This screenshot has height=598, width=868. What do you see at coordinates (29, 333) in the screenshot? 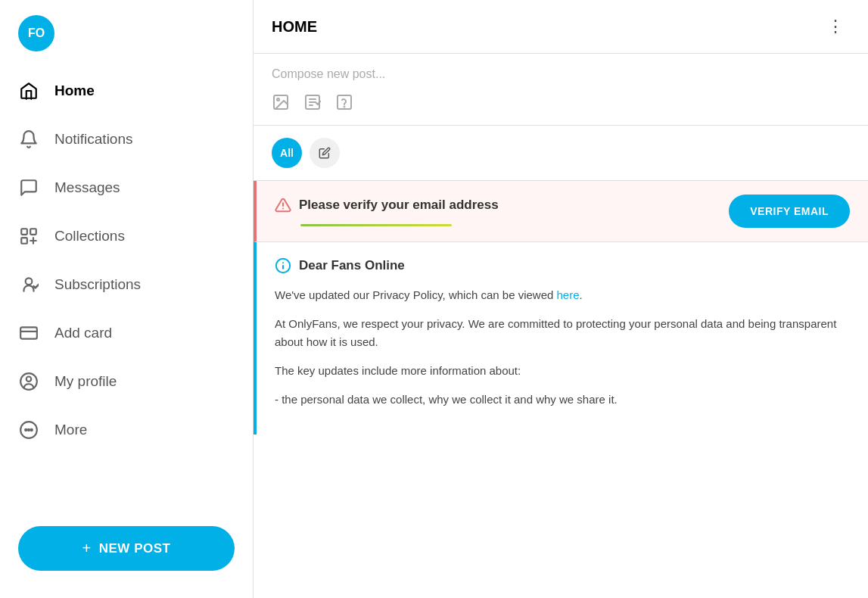
I see `card-icon` at bounding box center [29, 333].